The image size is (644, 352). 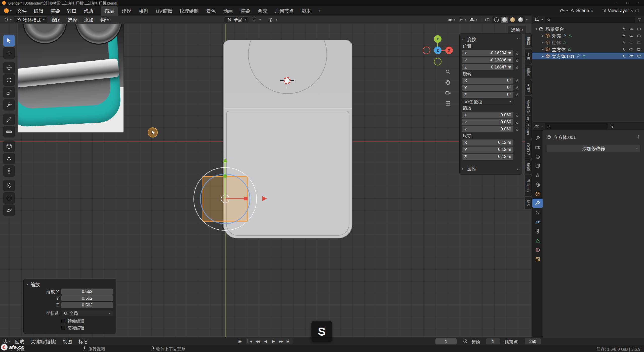 What do you see at coordinates (438, 62) in the screenshot?
I see `axis-neg-y-ball` at bounding box center [438, 62].